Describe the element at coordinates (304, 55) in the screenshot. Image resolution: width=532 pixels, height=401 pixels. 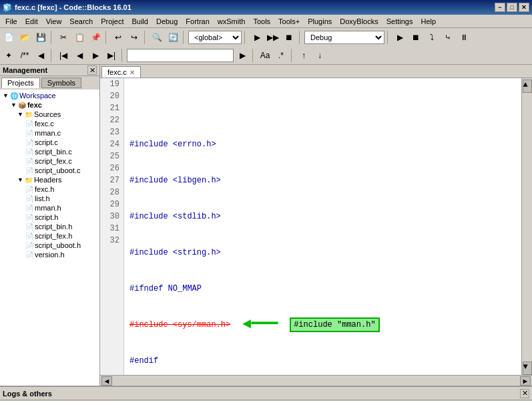
I see `tb2-nav1: ↑` at that location.